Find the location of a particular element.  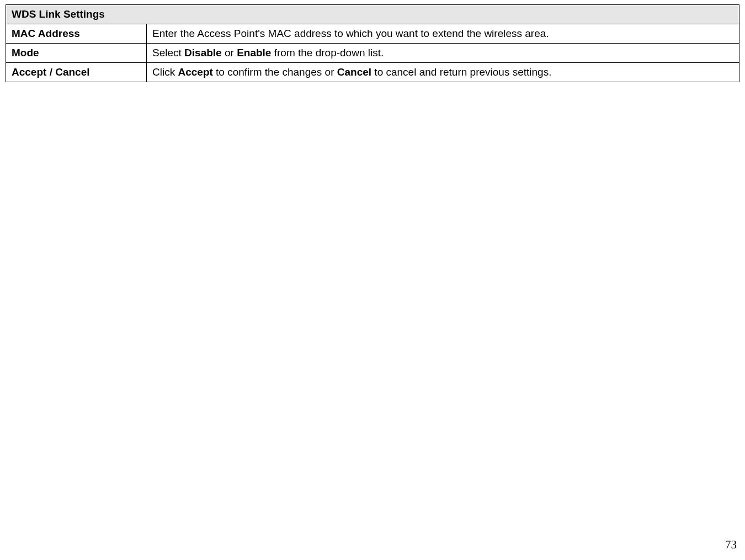

bold-text-span: Enable is located at coordinates (254, 53).